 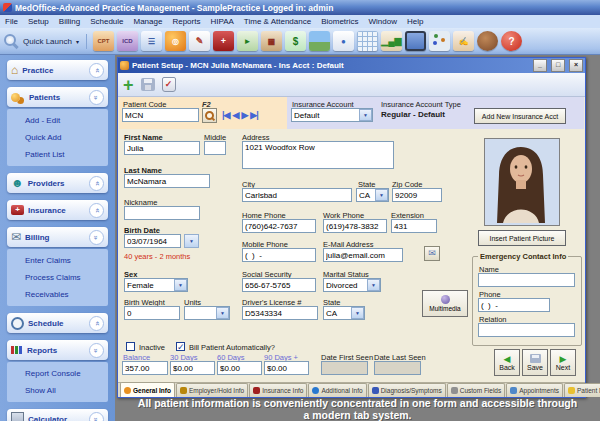 What do you see at coordinates (476, 390) in the screenshot?
I see `tab-custom-fields: Custom Fields` at bounding box center [476, 390].